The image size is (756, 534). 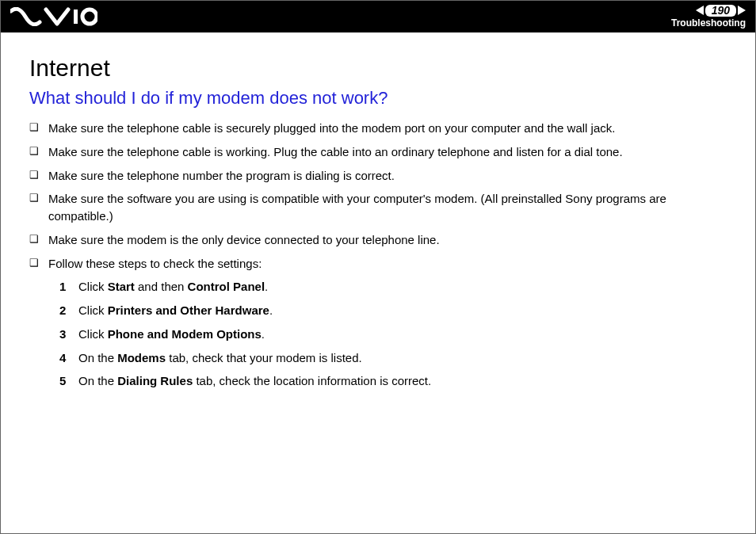 What do you see at coordinates (708, 24) in the screenshot?
I see `section-title: Troubleshooting` at bounding box center [708, 24].